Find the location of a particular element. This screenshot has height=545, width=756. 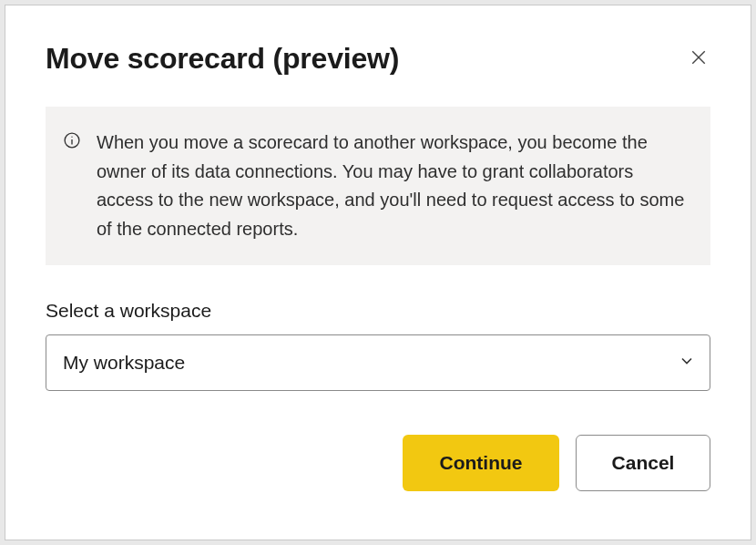

dialog-header: Move scorecard (preview) is located at coordinates (378, 58).